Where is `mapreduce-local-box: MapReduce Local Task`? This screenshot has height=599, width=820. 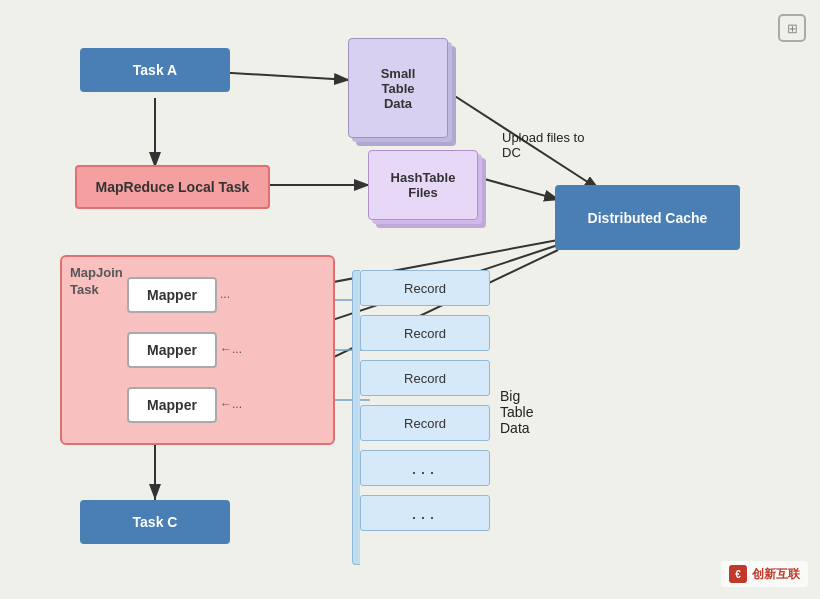 mapreduce-local-box: MapReduce Local Task is located at coordinates (172, 187).